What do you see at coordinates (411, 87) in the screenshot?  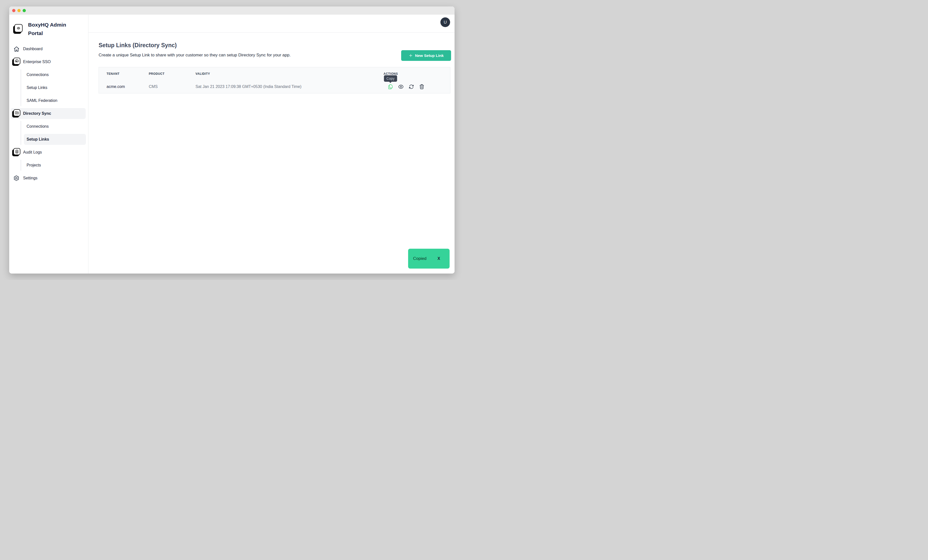 I see `regenerate-setup-link-button` at bounding box center [411, 87].